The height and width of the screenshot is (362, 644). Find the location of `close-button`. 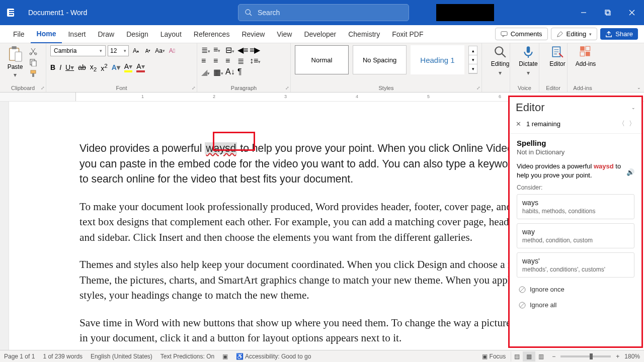

close-button is located at coordinates (632, 13).